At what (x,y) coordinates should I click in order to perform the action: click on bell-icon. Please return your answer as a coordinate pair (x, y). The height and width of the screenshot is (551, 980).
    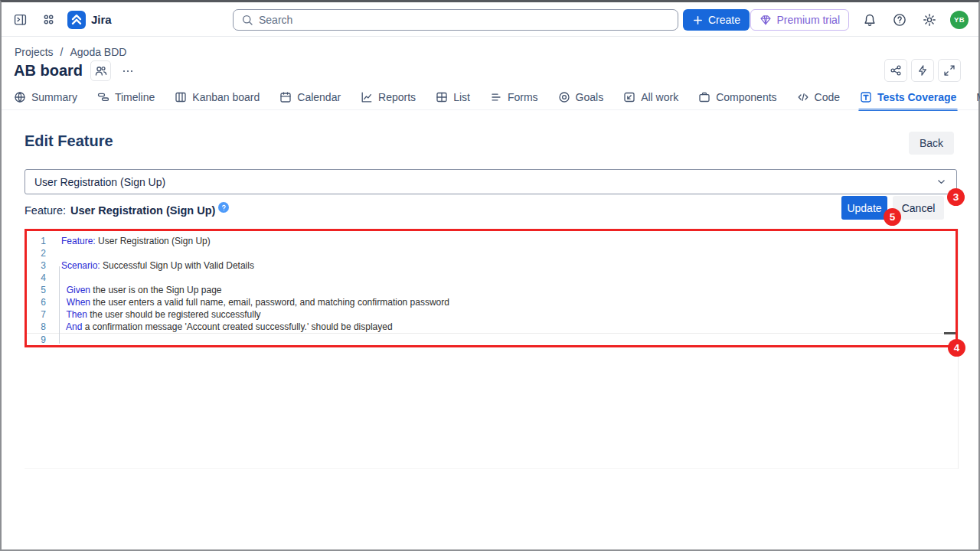
    Looking at the image, I should click on (870, 20).